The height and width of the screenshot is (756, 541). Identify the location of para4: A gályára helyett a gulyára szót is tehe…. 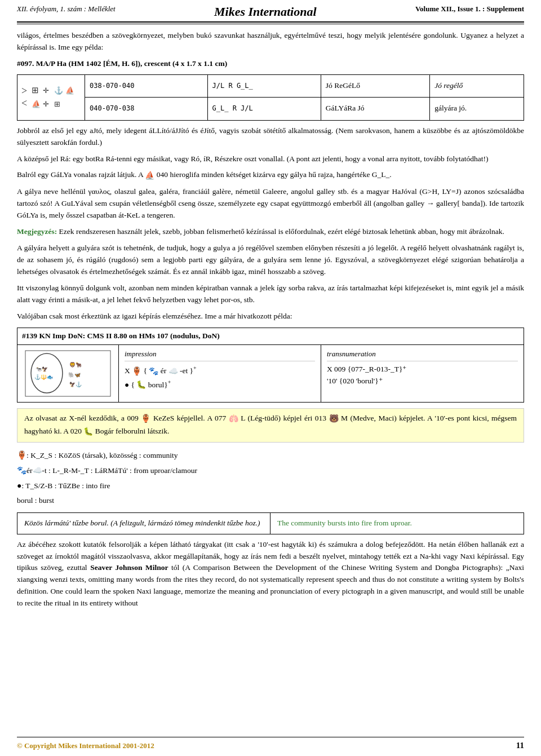
(270, 260).